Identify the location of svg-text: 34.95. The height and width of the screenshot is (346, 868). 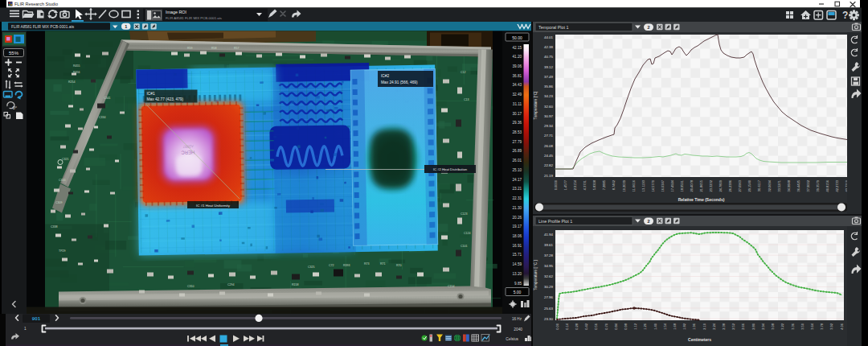
(549, 266).